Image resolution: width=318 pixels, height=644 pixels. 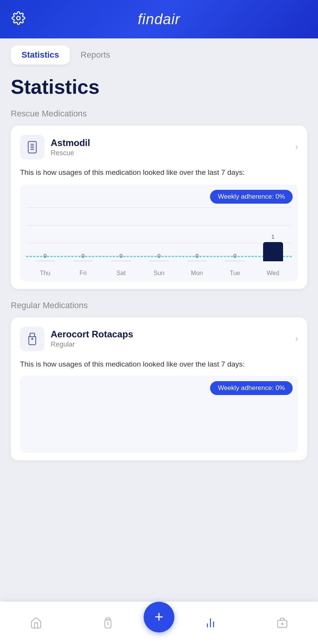 I want to click on bar-sun: 0, so click(x=159, y=257).